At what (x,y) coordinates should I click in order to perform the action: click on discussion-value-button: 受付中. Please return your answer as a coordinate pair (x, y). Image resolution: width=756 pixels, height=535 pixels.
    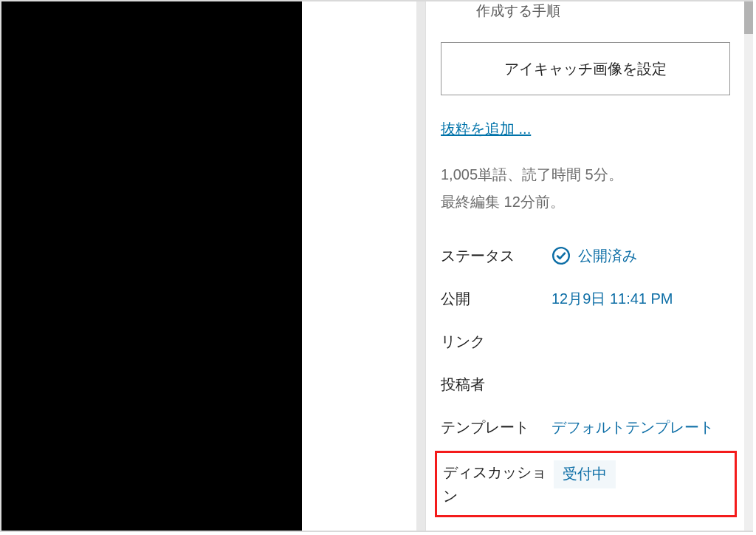
    Looking at the image, I should click on (585, 474).